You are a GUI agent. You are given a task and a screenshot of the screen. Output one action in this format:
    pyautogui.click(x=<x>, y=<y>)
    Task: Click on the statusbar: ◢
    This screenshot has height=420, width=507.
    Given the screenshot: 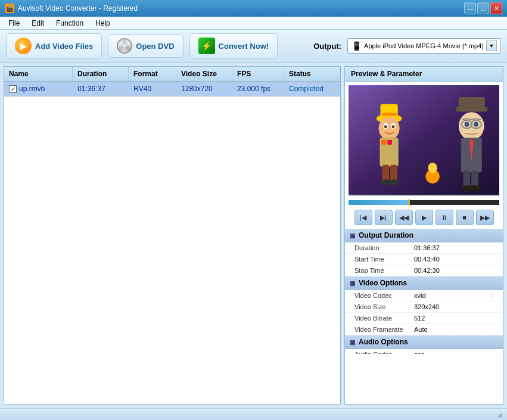 What is the action you would take?
    pyautogui.click(x=254, y=414)
    